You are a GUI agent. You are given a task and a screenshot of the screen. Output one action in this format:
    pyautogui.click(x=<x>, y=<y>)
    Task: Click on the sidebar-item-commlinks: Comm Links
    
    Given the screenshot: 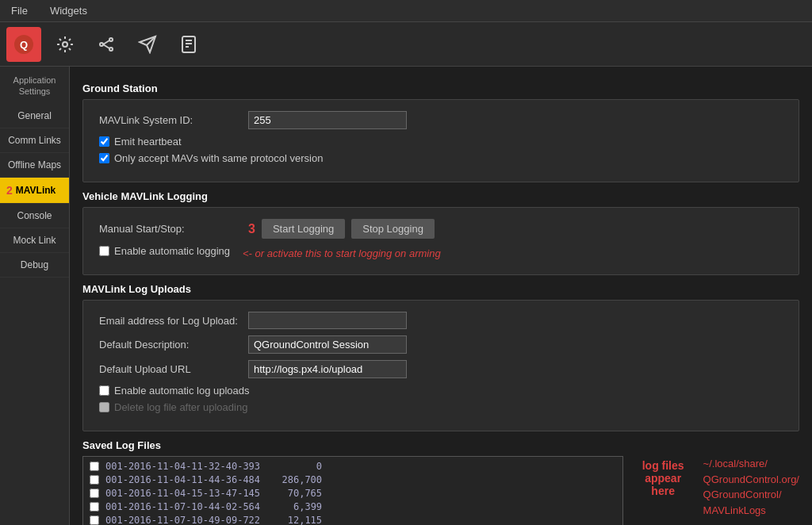 What is the action you would take?
    pyautogui.click(x=35, y=141)
    